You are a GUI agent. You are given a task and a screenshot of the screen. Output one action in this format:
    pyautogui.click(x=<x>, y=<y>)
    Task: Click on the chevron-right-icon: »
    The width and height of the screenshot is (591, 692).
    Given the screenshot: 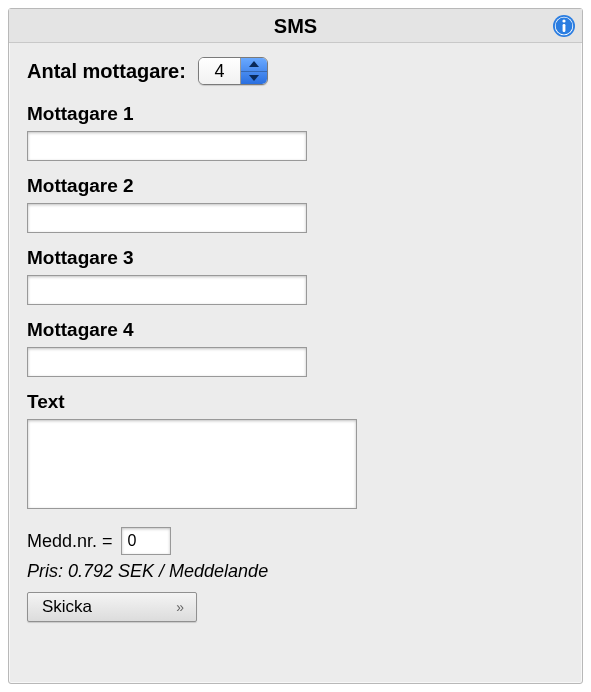 What is the action you would take?
    pyautogui.click(x=179, y=607)
    